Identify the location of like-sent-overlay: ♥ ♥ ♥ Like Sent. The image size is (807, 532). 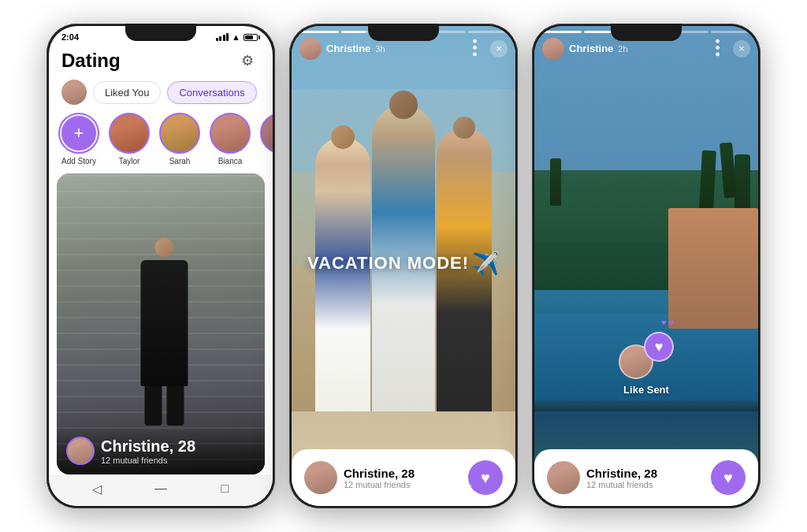
(646, 364).